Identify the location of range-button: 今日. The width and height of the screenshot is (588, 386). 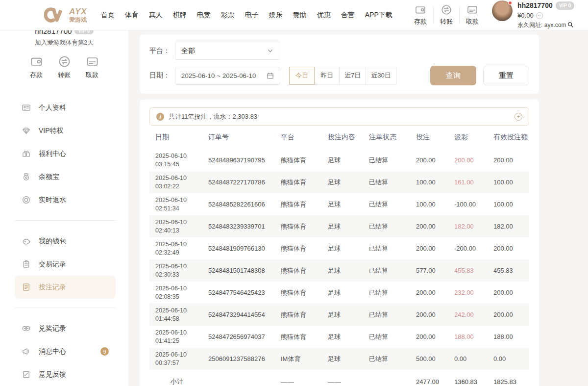
(302, 76).